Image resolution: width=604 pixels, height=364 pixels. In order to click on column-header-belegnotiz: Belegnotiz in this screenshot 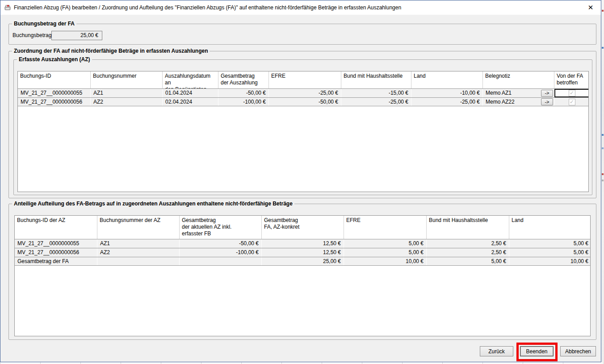, I will do `click(519, 80)`.